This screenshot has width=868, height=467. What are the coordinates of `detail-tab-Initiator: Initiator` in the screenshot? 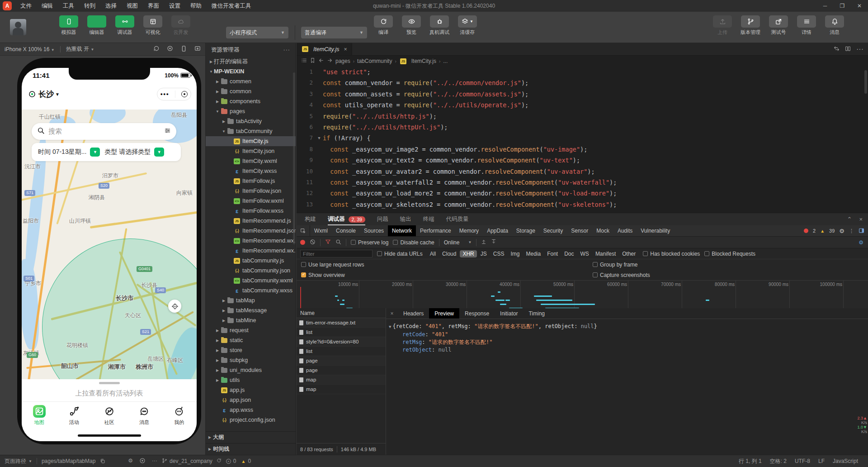 It's located at (509, 313).